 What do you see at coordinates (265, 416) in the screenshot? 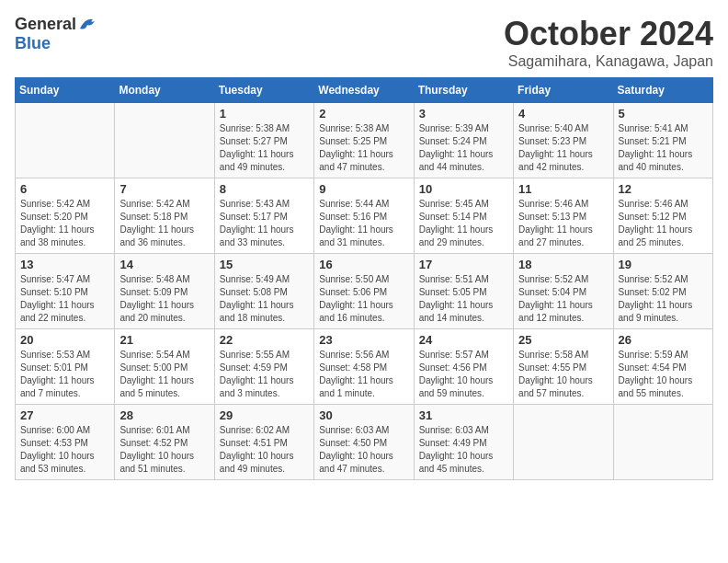
I see `day-number: 29` at bounding box center [265, 416].